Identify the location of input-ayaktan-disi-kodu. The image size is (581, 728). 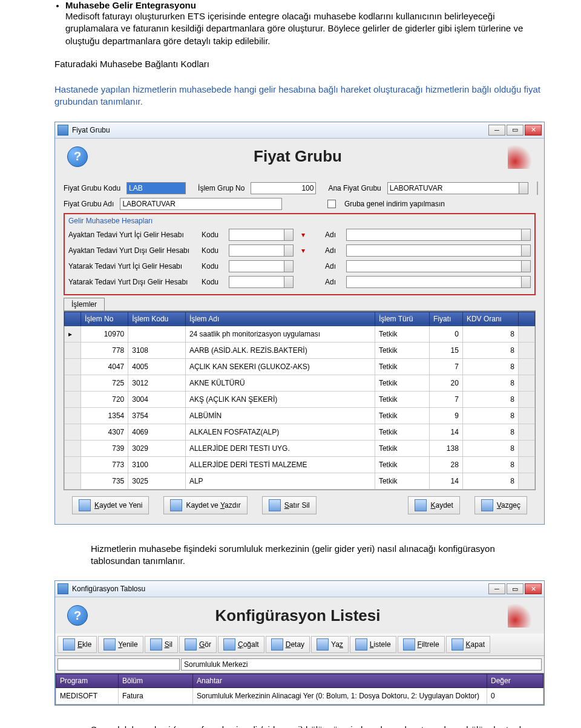
(257, 251).